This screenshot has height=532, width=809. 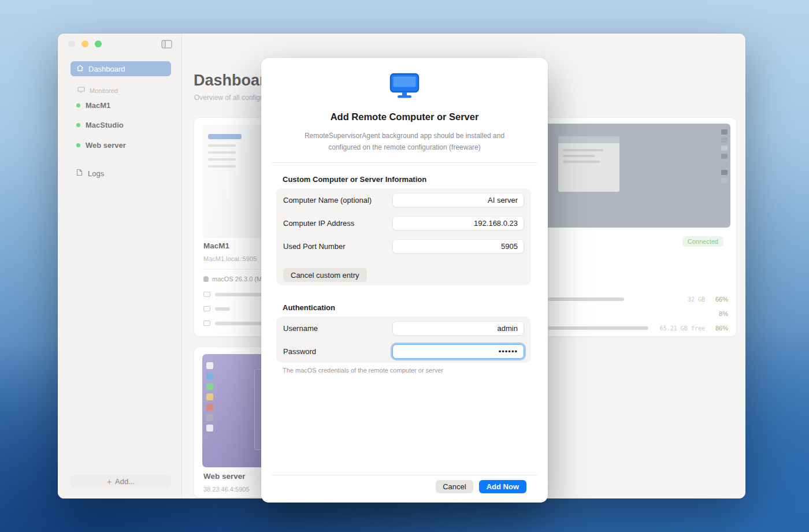 I want to click on display-icon, so click(x=404, y=87).